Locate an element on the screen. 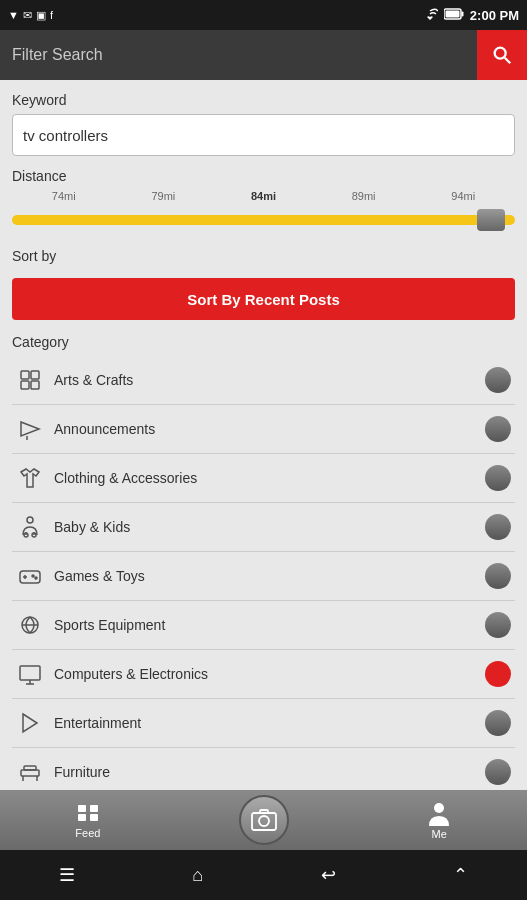 This screenshot has height=900, width=527. email-icon: ✉ is located at coordinates (28, 16).